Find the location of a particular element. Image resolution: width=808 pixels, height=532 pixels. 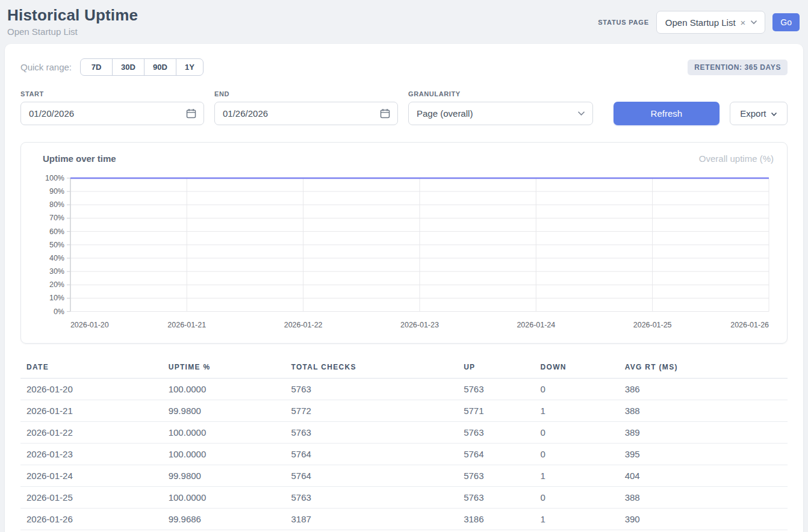

table-cell: 3187 is located at coordinates (372, 519).